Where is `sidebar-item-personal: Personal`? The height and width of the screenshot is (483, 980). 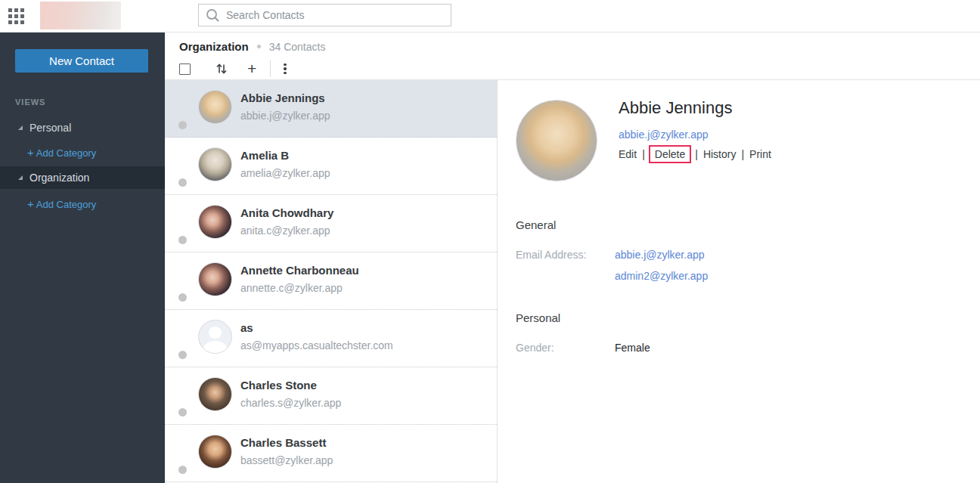
sidebar-item-personal: Personal is located at coordinates (82, 128).